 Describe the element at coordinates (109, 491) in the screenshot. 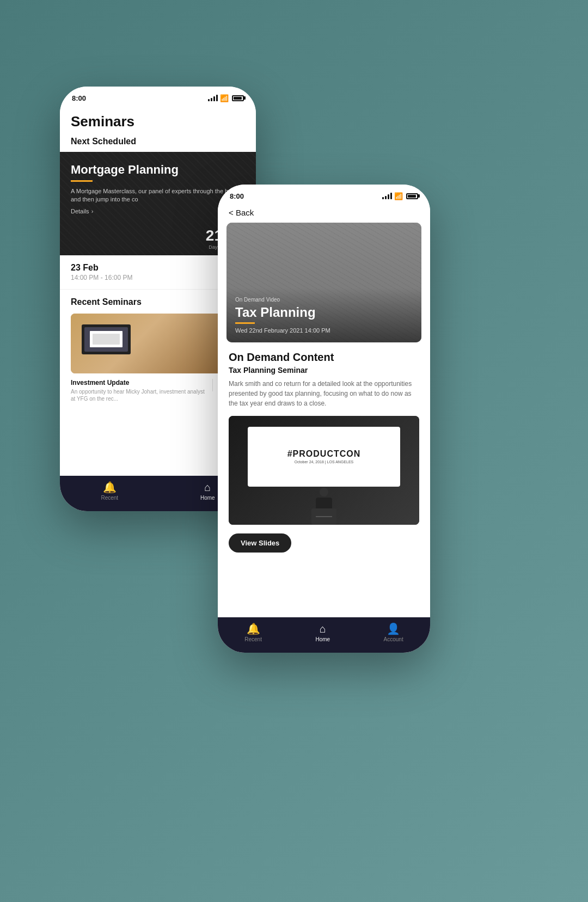

I see `nav-recent-back: 🔔 Recent` at that location.